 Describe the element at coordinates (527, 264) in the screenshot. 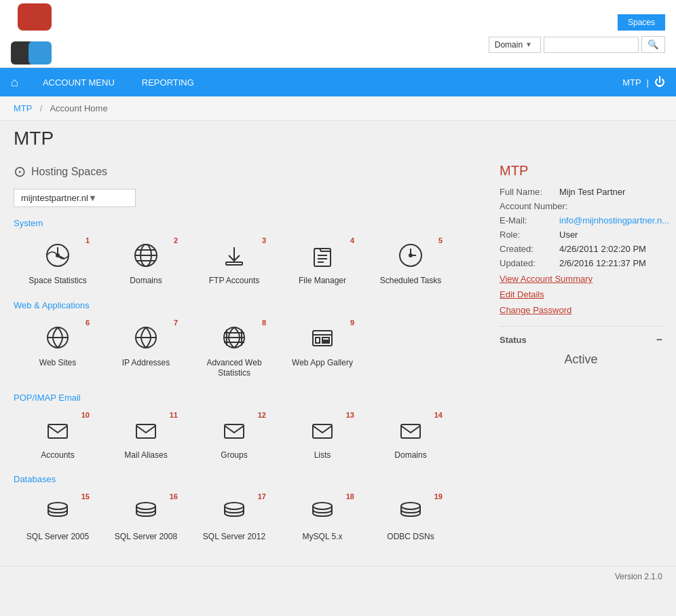

I see `updated-label: Updated:` at that location.